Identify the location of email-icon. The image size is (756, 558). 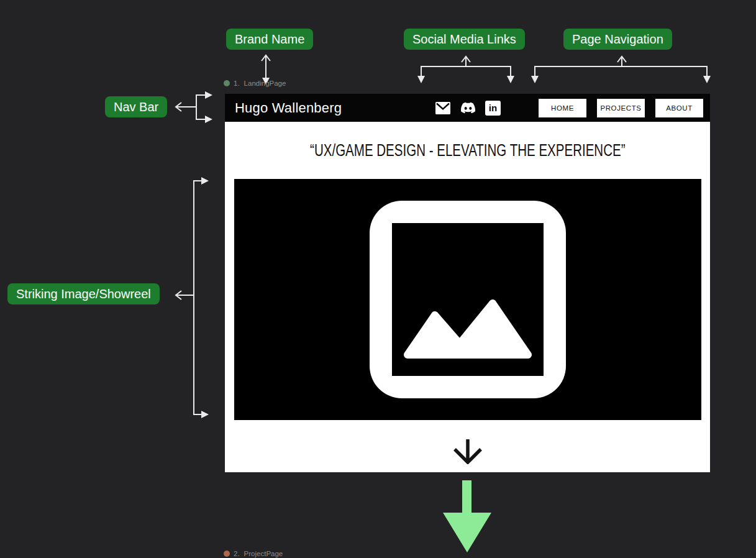
(443, 108).